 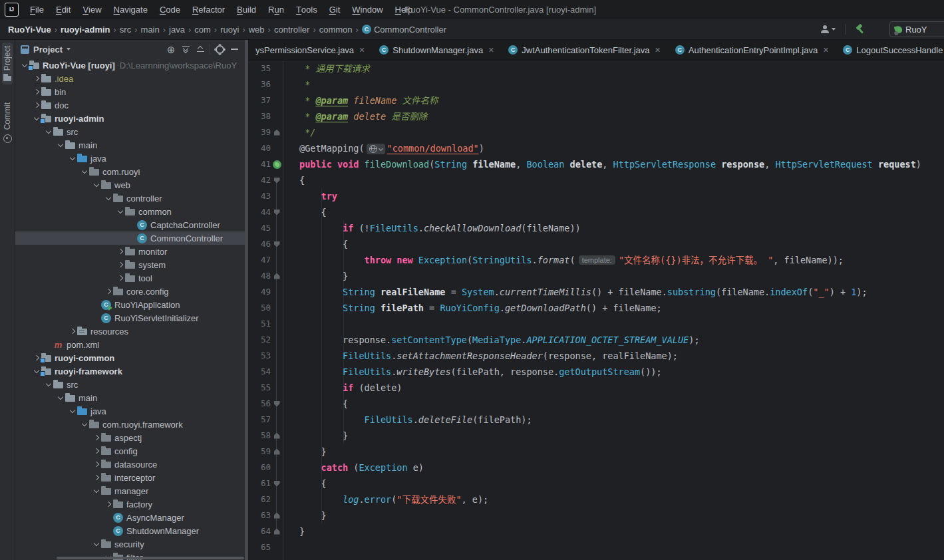 I want to click on line-number: 52, so click(x=259, y=340).